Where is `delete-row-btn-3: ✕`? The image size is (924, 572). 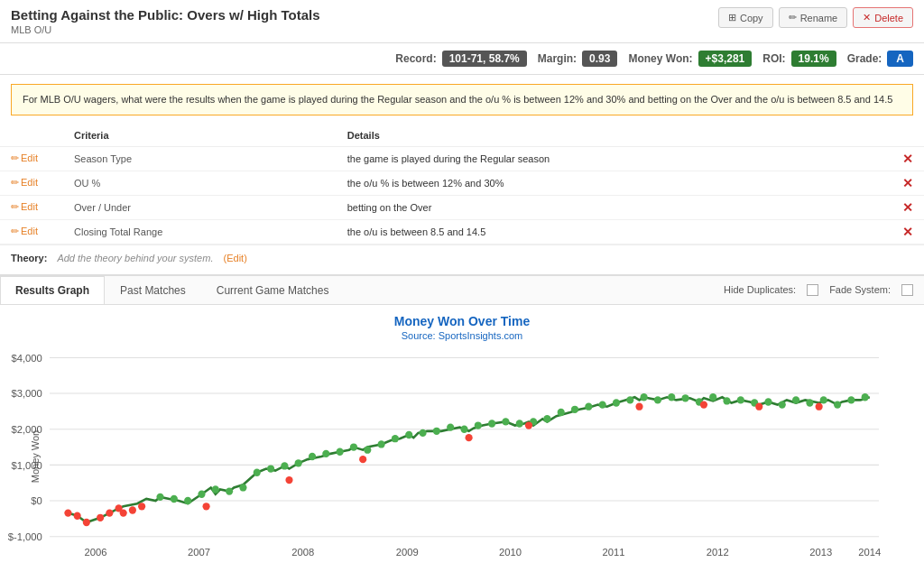 delete-row-btn-3: ✕ is located at coordinates (908, 232).